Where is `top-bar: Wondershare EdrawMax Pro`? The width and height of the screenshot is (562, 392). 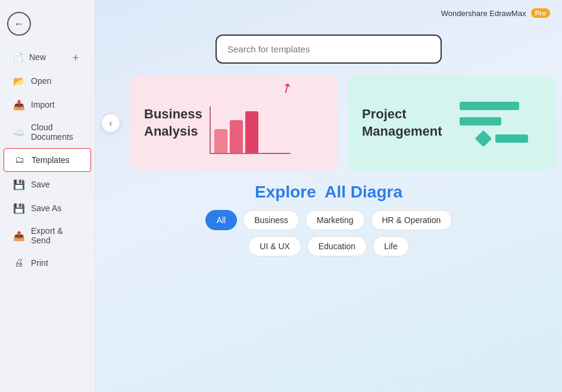
top-bar: Wondershare EdrawMax Pro is located at coordinates (329, 9).